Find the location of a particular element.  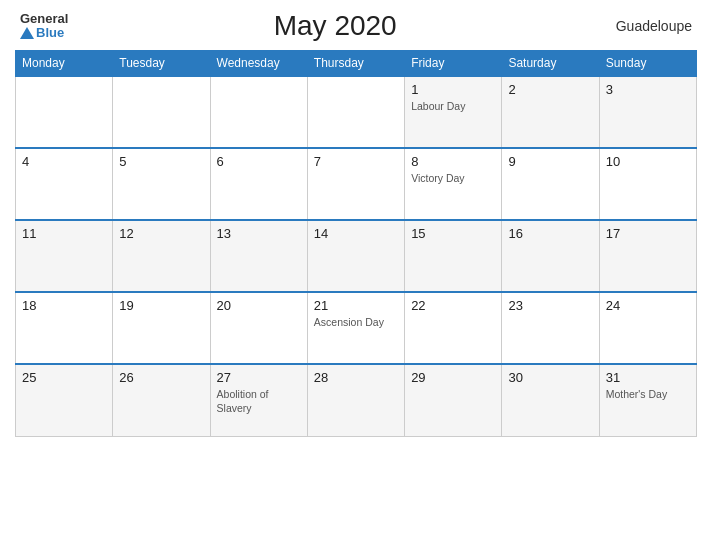

col-monday: Monday is located at coordinates (64, 64).